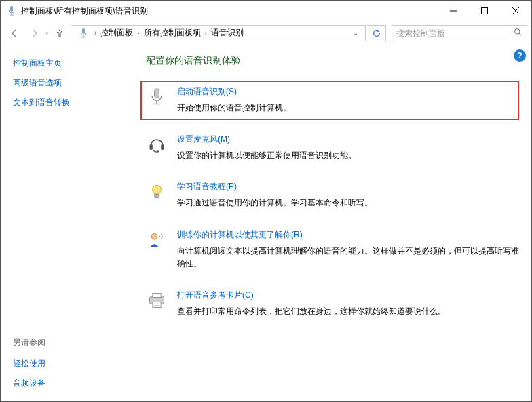 This screenshot has width=532, height=402. What do you see at coordinates (484, 11) in the screenshot?
I see `window-controls` at bounding box center [484, 11].